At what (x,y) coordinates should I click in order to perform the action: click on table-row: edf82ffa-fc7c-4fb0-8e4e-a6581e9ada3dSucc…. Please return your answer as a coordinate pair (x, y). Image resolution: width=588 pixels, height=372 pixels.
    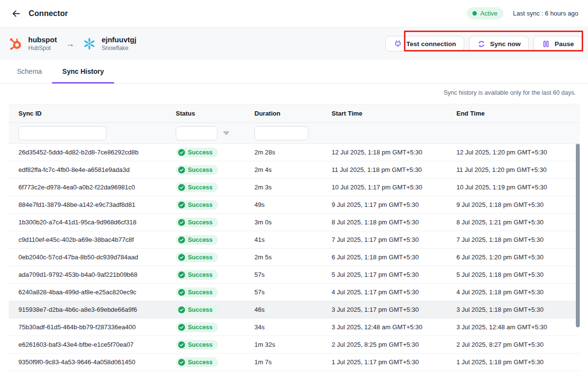
    Looking at the image, I should click on (294, 170).